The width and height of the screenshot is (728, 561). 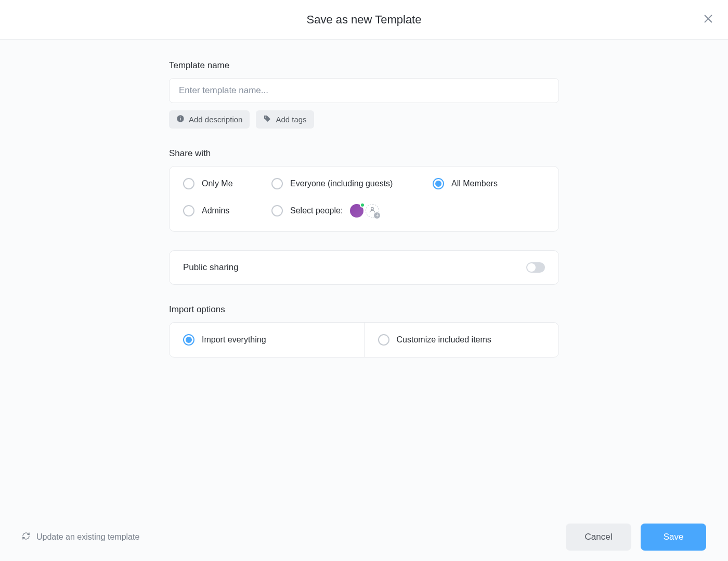 What do you see at coordinates (636, 537) in the screenshot?
I see `footer-actions: Cancel Save` at bounding box center [636, 537].